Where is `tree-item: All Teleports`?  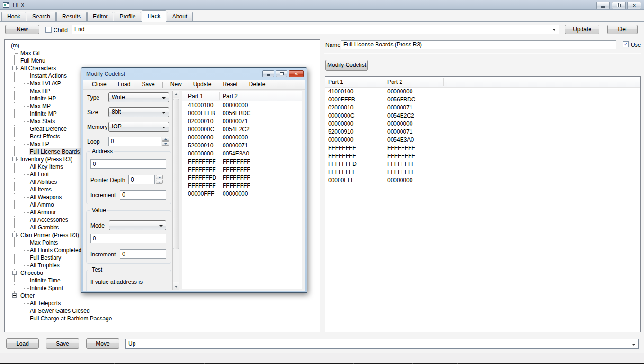 tree-item: All Teleports is located at coordinates (162, 303).